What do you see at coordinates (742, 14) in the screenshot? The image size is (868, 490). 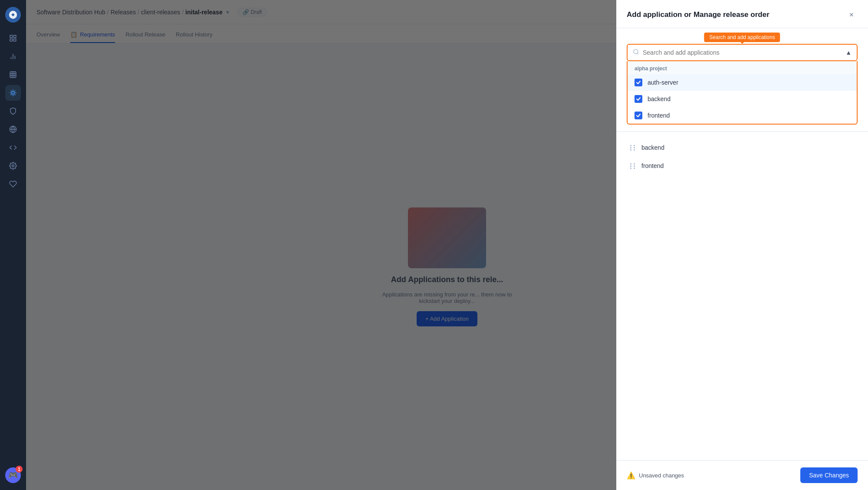 I see `modal-header: Add application or Manage release order …` at bounding box center [742, 14].